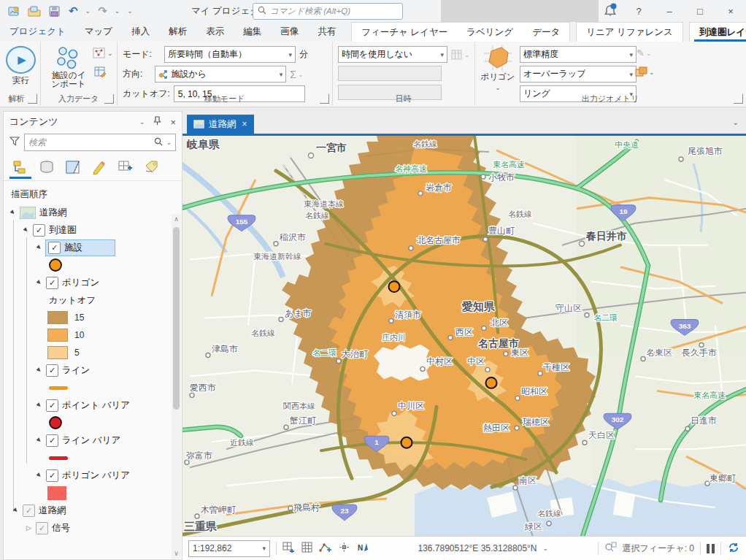 The height and width of the screenshot is (560, 746). What do you see at coordinates (140, 32) in the screenshot?
I see `tab-insert: 挿入` at bounding box center [140, 32].